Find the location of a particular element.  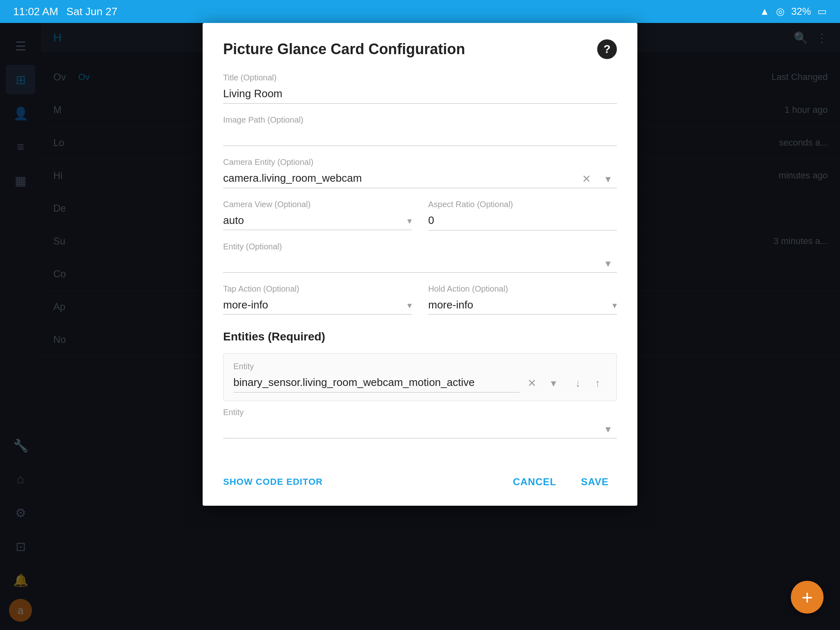

show-code-editor-button: SHOW CODE EDITOR is located at coordinates (273, 482).